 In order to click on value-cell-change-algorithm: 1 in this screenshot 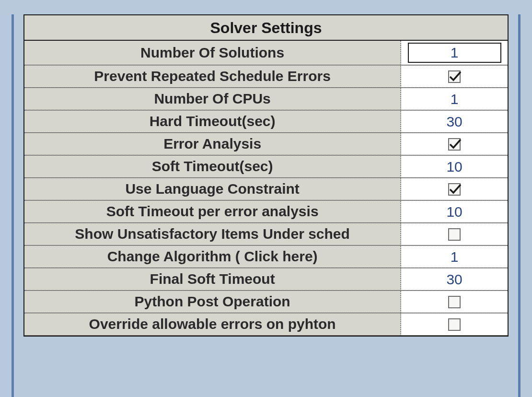, I will do `click(454, 257)`.